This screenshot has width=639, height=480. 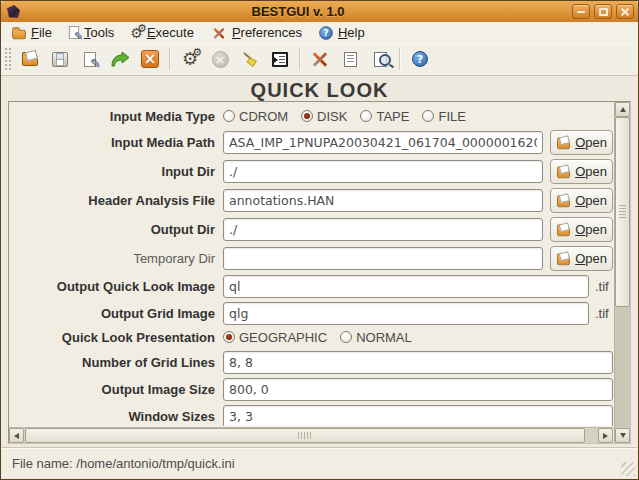 I want to click on window-sizes-field, so click(x=418, y=416).